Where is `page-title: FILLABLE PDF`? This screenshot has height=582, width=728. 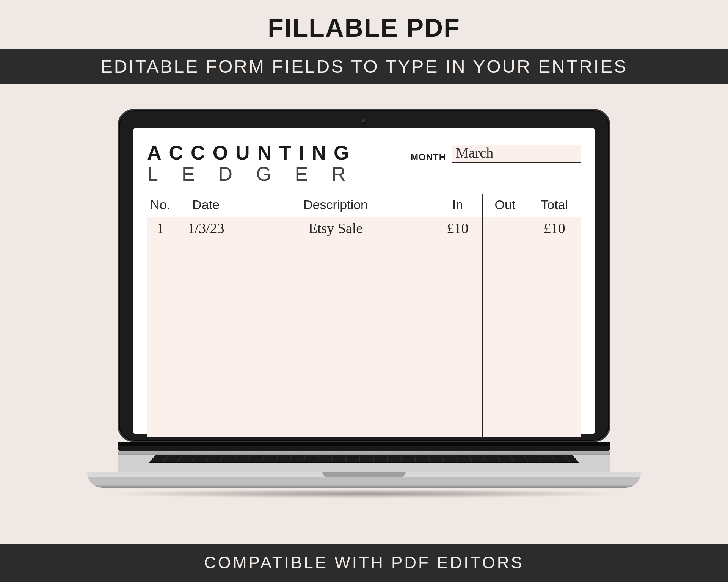 page-title: FILLABLE PDF is located at coordinates (364, 25).